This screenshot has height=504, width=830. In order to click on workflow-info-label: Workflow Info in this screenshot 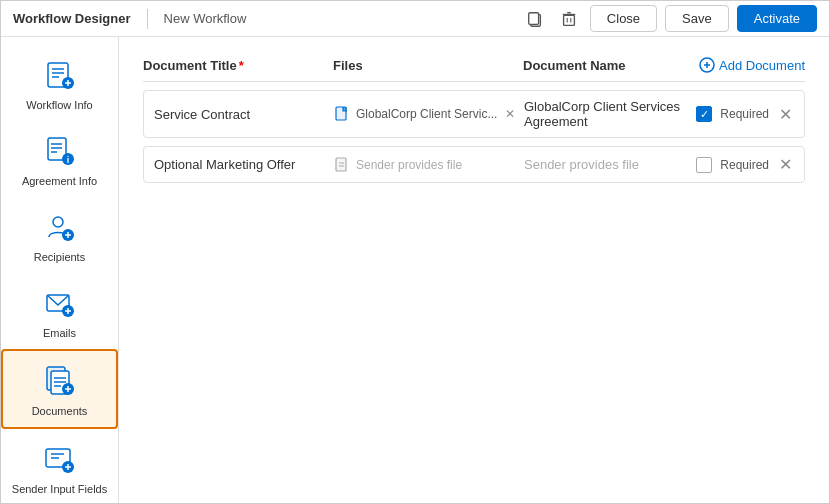, I will do `click(59, 105)`.